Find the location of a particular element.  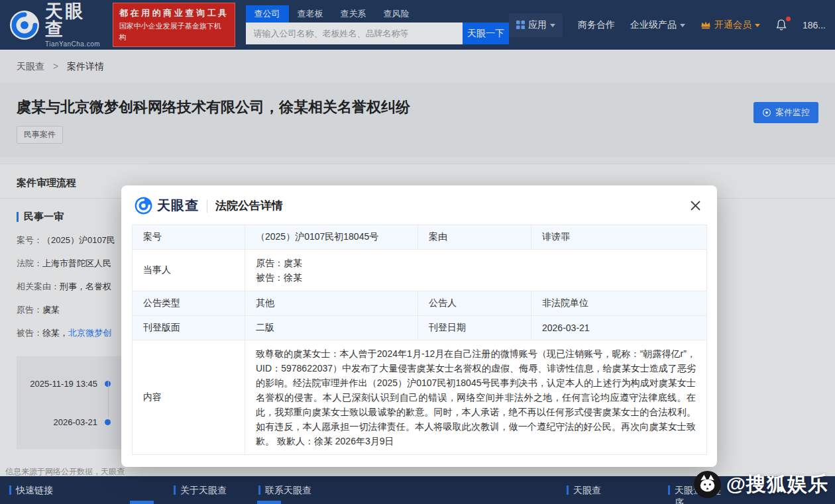

table-row: 公告类型 其他 公告人 非法院单位 is located at coordinates (420, 303).